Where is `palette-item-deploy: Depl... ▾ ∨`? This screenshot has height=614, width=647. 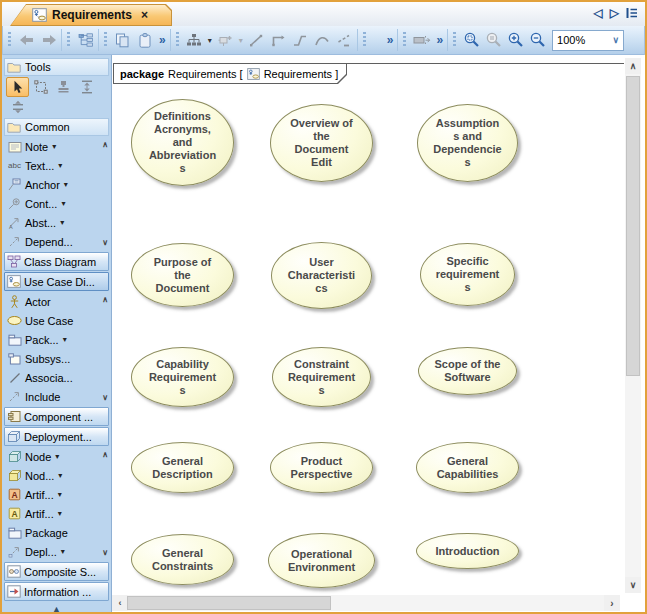
palette-item-deploy: Depl... ▾ ∨ is located at coordinates (56, 552).